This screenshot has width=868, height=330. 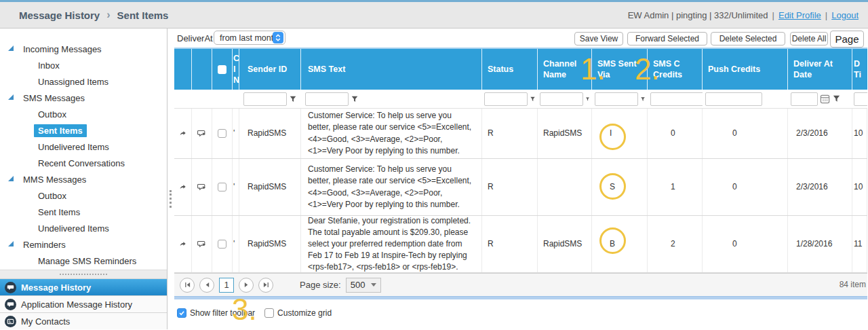 I want to click on column-deliver-at-time-truncated: D Ti, so click(x=860, y=69).